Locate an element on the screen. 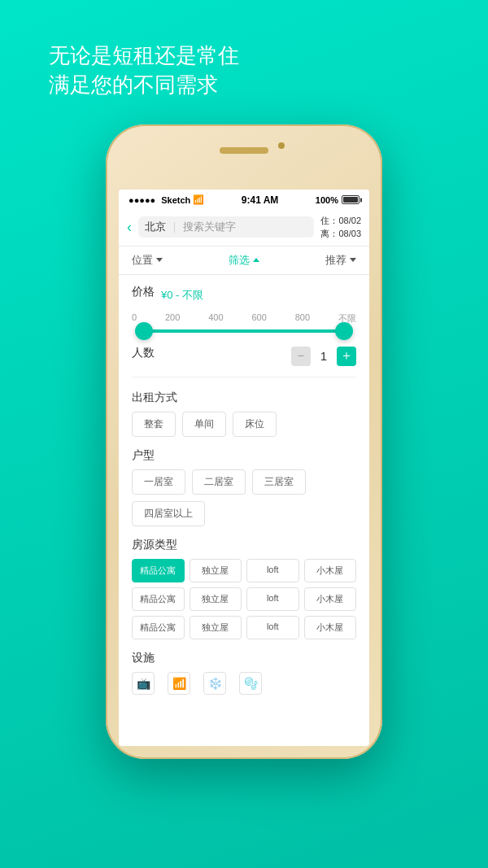 The height and width of the screenshot is (868, 488). room-type-boutique-2: 精品公寓 is located at coordinates (158, 599).